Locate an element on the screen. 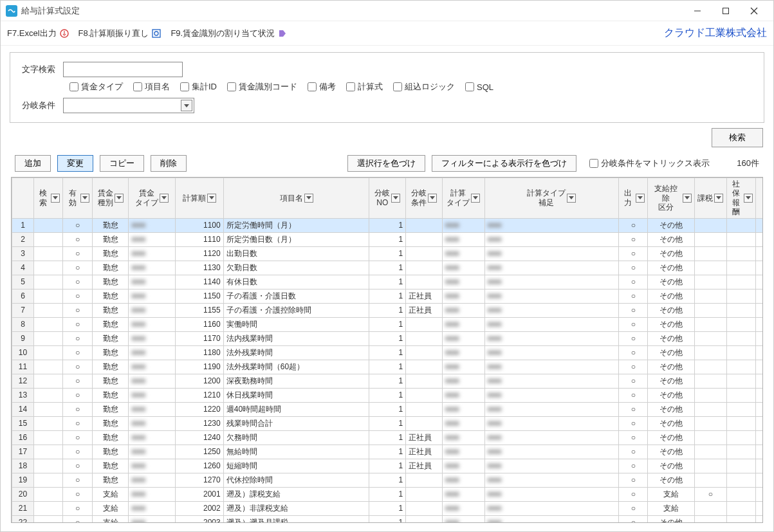  col-header-6: 項目名 is located at coordinates (296, 198).